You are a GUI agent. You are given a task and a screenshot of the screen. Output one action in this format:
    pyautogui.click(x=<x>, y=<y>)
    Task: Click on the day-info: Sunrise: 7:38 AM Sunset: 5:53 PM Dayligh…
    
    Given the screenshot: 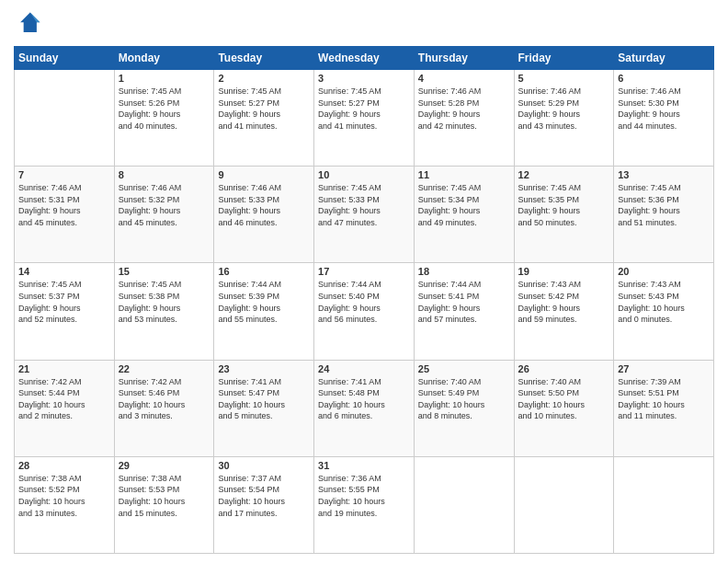 What is the action you would take?
    pyautogui.click(x=165, y=496)
    